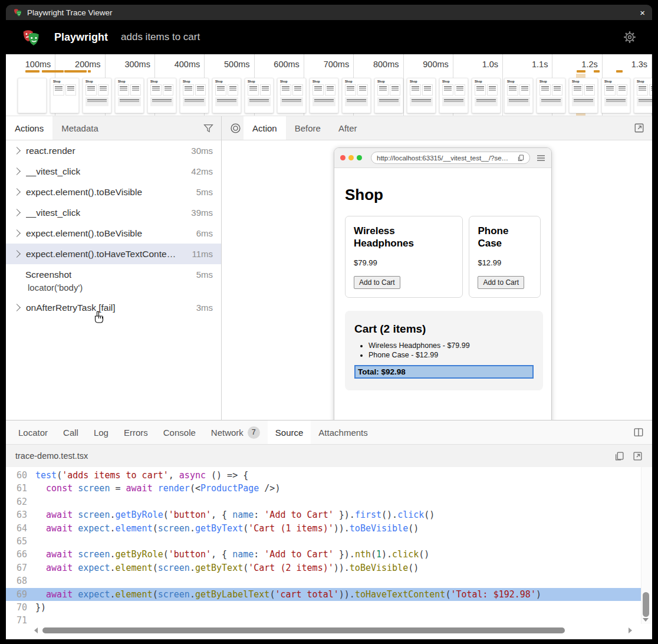 The height and width of the screenshot is (644, 658). Describe the element at coordinates (639, 128) in the screenshot. I see `open-snapshot-external-icon` at that location.